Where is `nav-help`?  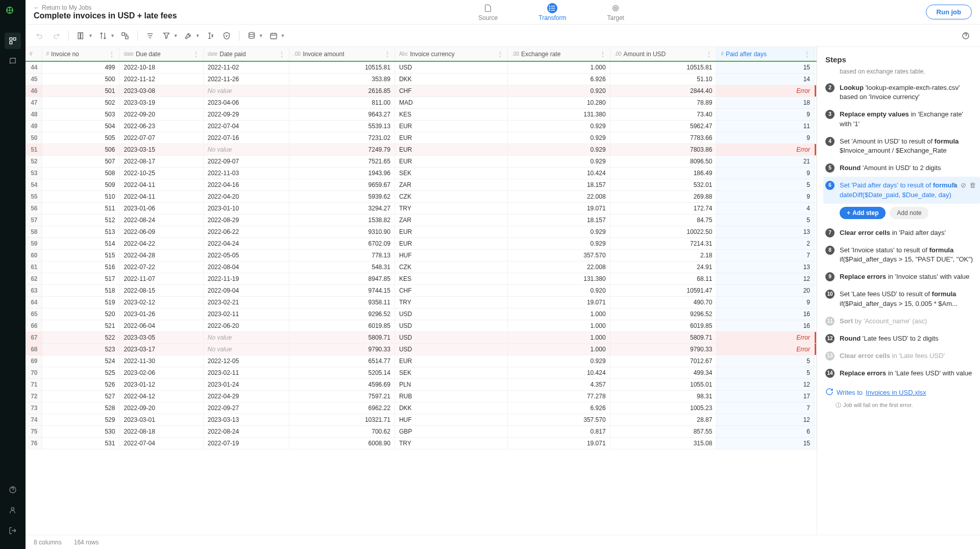
nav-help is located at coordinates (13, 490).